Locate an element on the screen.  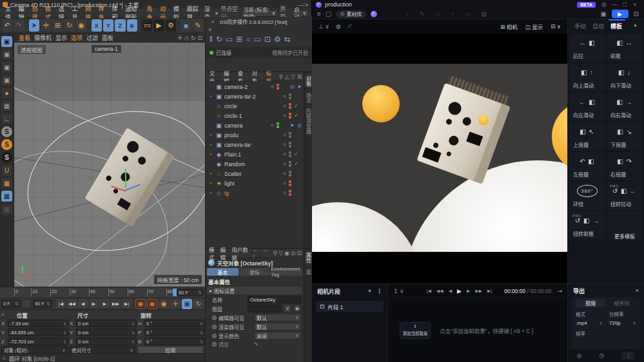
position-input: -84.655 cm⇅ is located at coordinates (38, 332).